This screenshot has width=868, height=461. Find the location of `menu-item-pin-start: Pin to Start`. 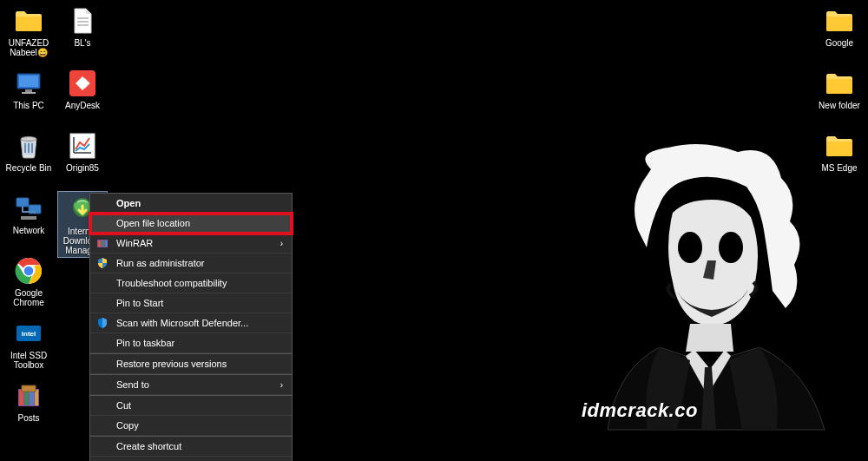

menu-item-pin-start: Pin to Start is located at coordinates (191, 304).